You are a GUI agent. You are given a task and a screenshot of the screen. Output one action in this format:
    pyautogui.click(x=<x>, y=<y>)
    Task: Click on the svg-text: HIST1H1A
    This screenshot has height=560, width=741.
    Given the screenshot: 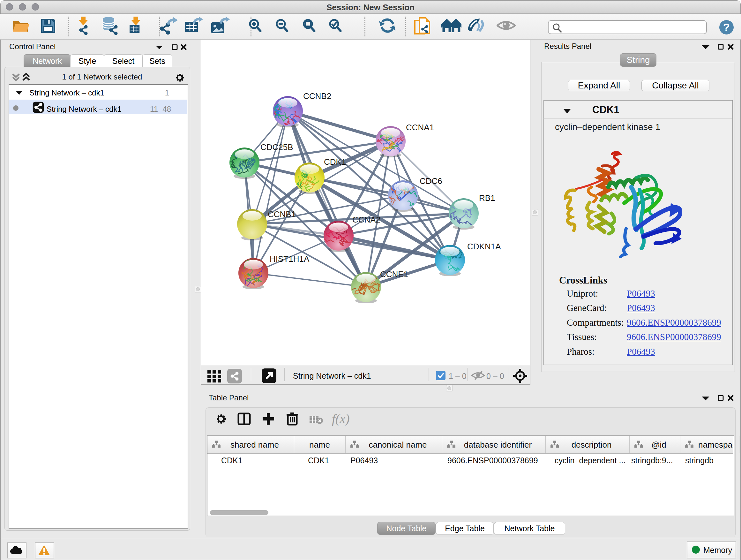 What is the action you would take?
    pyautogui.click(x=289, y=259)
    